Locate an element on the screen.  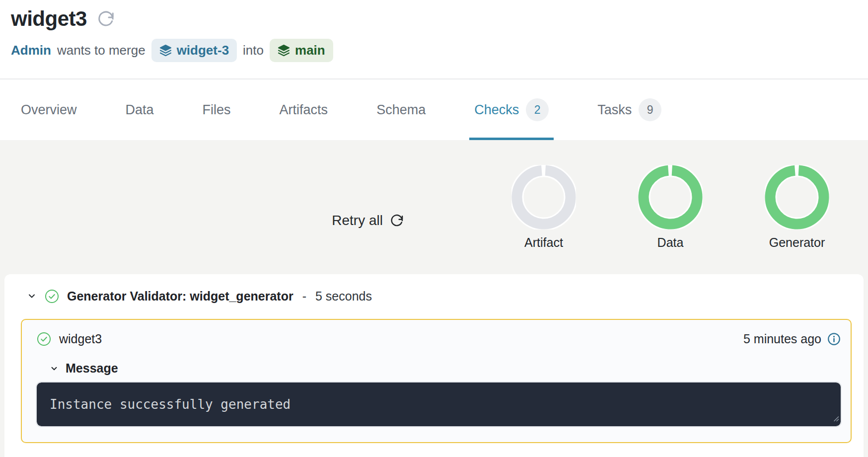
tab-files: Files is located at coordinates (217, 110).